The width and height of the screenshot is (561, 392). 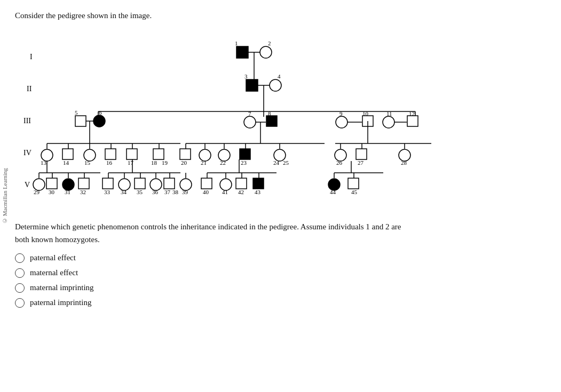 What do you see at coordinates (83, 192) in the screenshot?
I see `ind32-label: 32` at bounding box center [83, 192].